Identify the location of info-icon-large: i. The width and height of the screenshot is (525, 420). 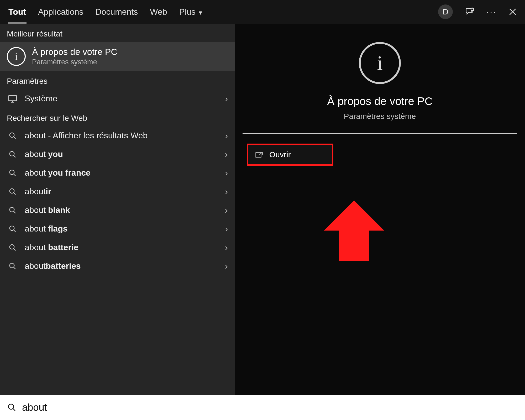
(380, 63).